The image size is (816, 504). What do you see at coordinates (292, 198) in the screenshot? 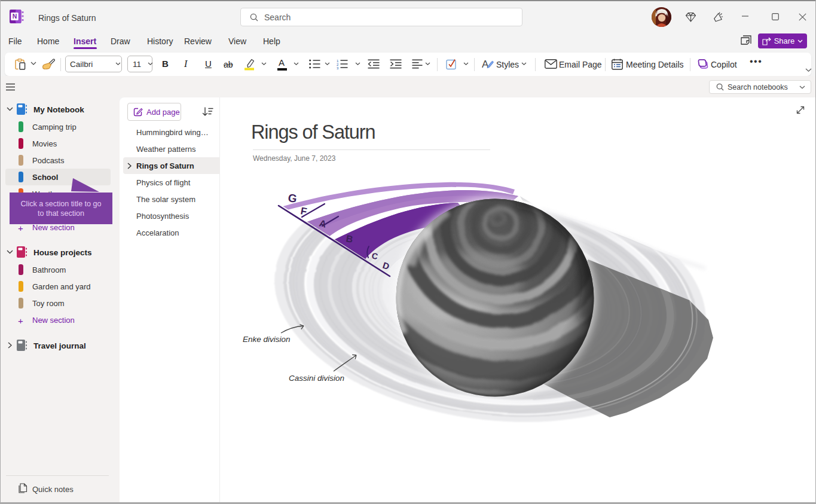
I see `svg-text: G` at bounding box center [292, 198].